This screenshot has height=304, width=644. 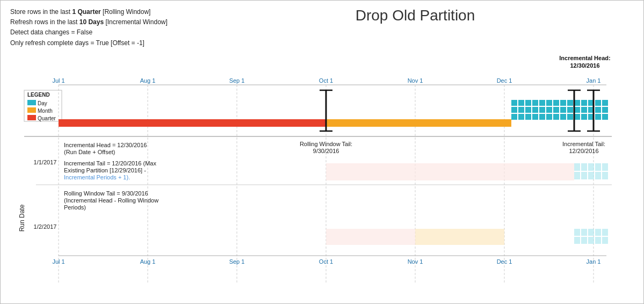 I want to click on bar-quarter-red, so click(x=192, y=123).